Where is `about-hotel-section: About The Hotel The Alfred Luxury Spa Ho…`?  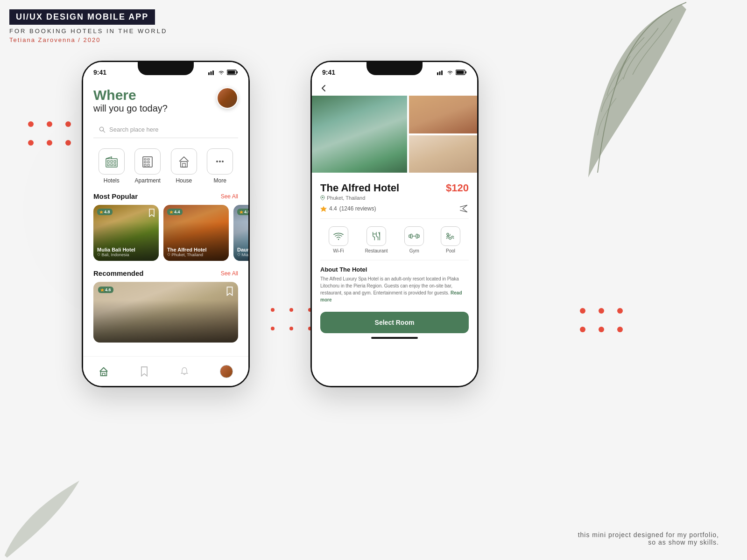
about-hotel-section: About The Hotel The Alfred Luxury Spa Ho… is located at coordinates (395, 285).